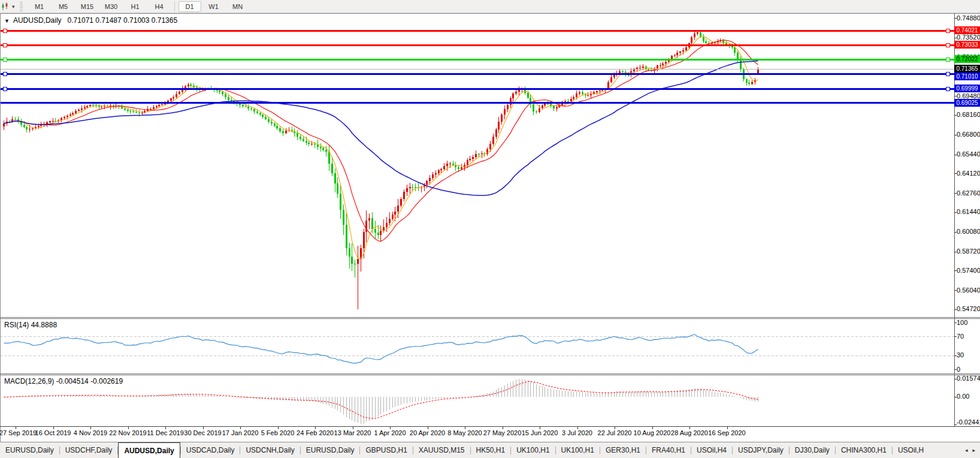 This screenshot has height=458, width=980. I want to click on symbol-name: AUDUSD,Daily, so click(37, 20).